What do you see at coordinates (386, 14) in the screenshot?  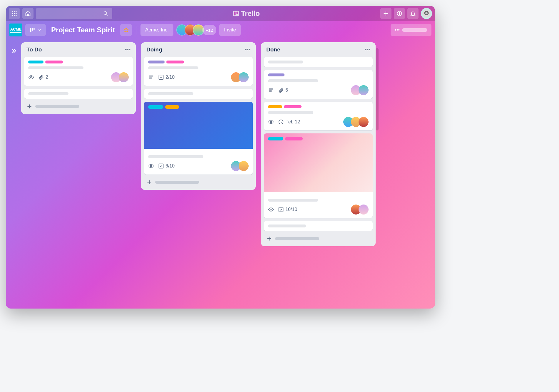 I see `create-button` at bounding box center [386, 14].